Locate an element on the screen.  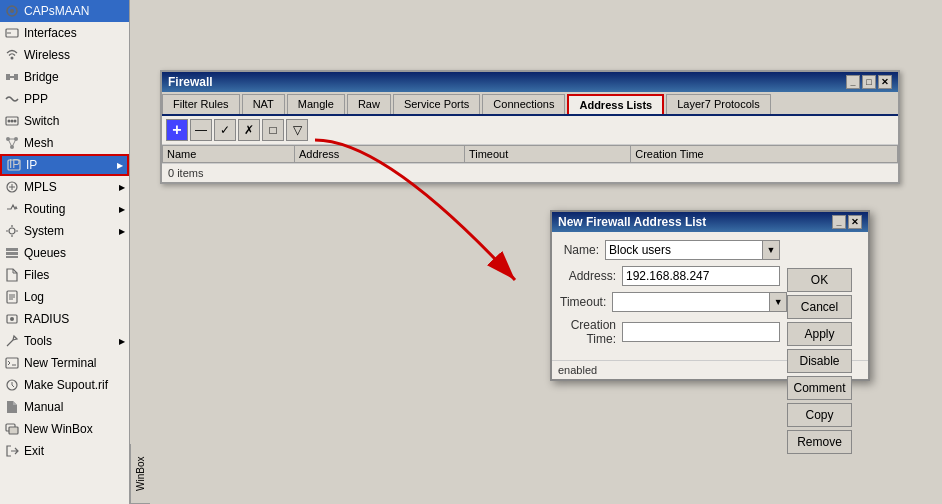
address-input is located at coordinates (701, 276).